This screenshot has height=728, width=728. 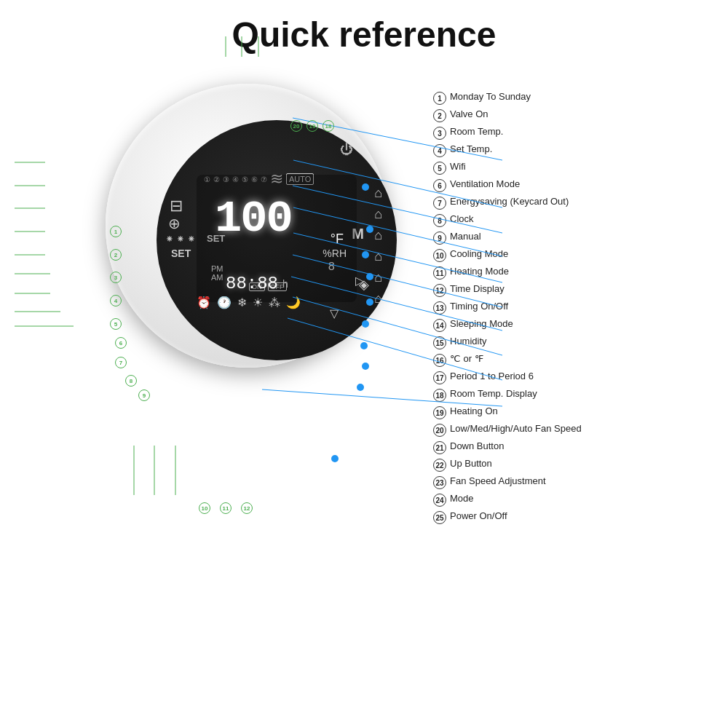 I want to click on num-1: 1, so click(x=116, y=232).